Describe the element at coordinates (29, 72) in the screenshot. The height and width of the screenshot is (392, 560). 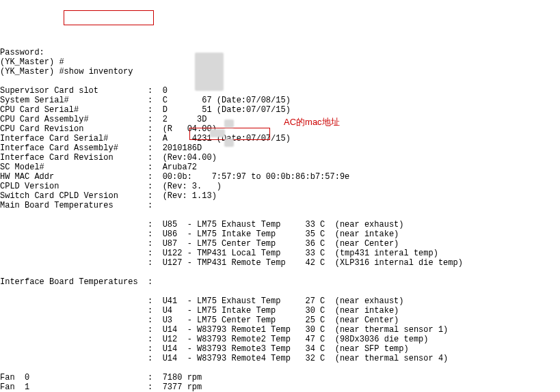
I see `prompt-line2-prefix: (YK_Master)` at that location.